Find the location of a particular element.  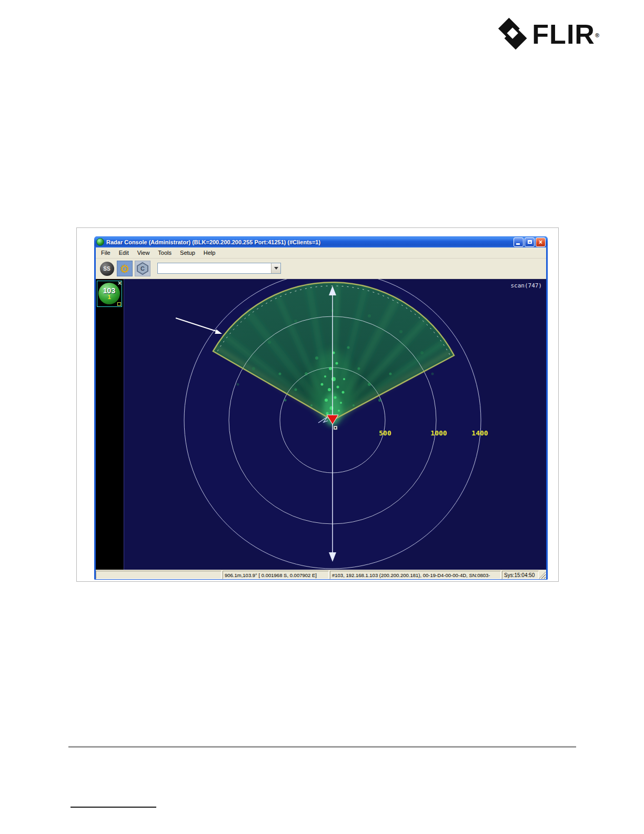

menu-item-setup: Setup is located at coordinates (187, 253).